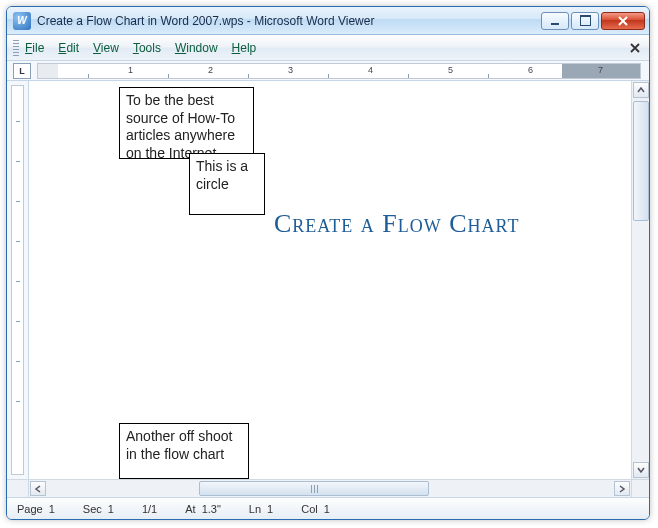 This screenshot has height=528, width=658. I want to click on tab-selector: L, so click(22, 71).